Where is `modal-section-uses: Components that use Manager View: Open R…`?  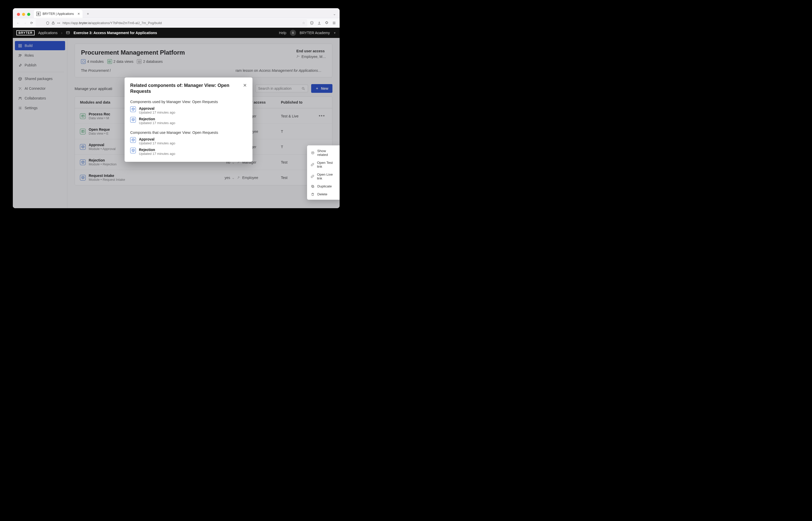 modal-section-uses: Components that use Manager View: Open R… is located at coordinates (189, 133).